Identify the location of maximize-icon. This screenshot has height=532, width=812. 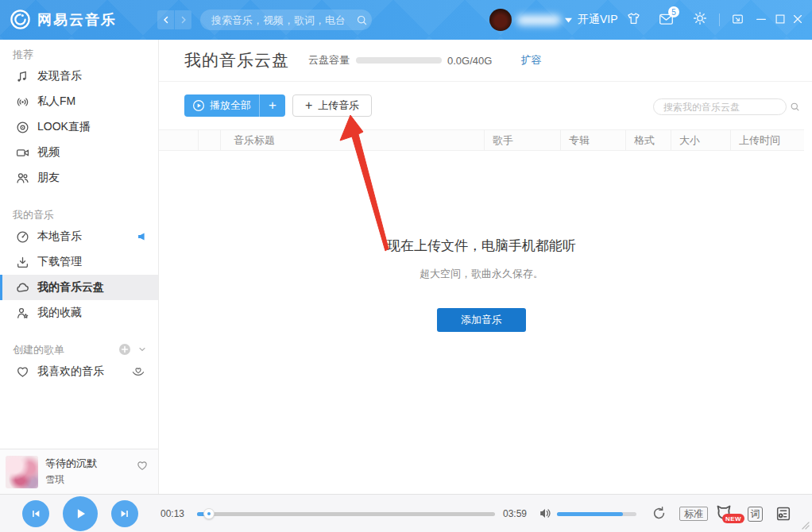
(780, 19).